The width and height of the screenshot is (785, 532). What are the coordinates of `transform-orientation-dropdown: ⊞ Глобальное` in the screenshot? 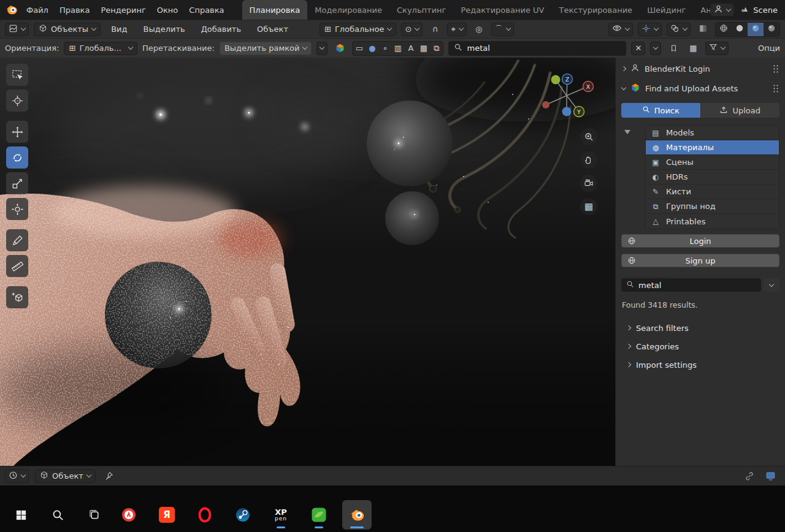 It's located at (358, 29).